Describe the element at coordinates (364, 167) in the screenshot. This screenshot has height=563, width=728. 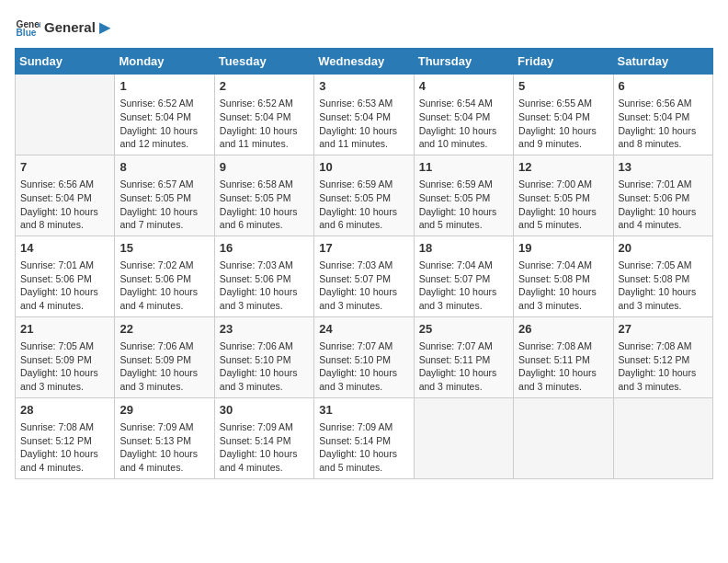
I see `day-number: 10` at that location.